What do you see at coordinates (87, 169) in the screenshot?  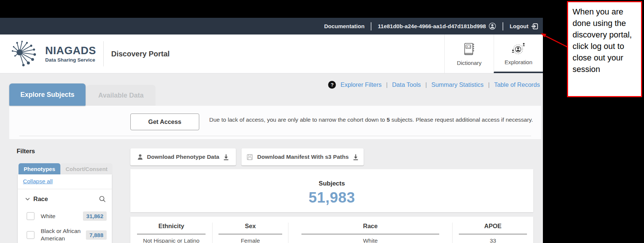 I see `filter-tab-cohort-consent: Cohort/Consent` at bounding box center [87, 169].